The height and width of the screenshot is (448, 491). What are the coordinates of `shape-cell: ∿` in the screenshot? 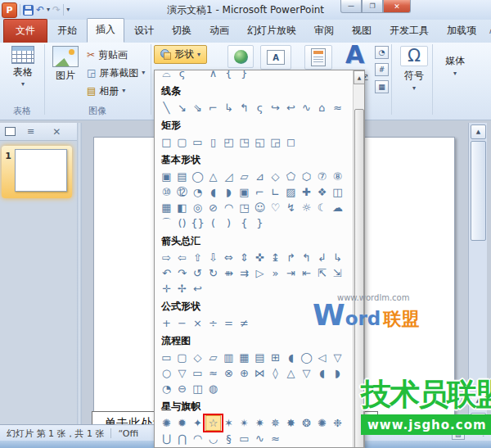 It's located at (306, 108).